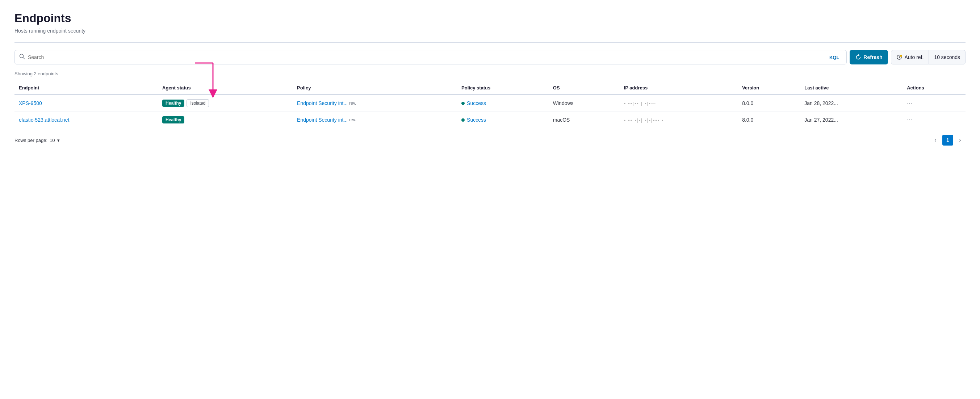  What do you see at coordinates (431, 57) in the screenshot?
I see `search-bar-container: KQL` at bounding box center [431, 57].